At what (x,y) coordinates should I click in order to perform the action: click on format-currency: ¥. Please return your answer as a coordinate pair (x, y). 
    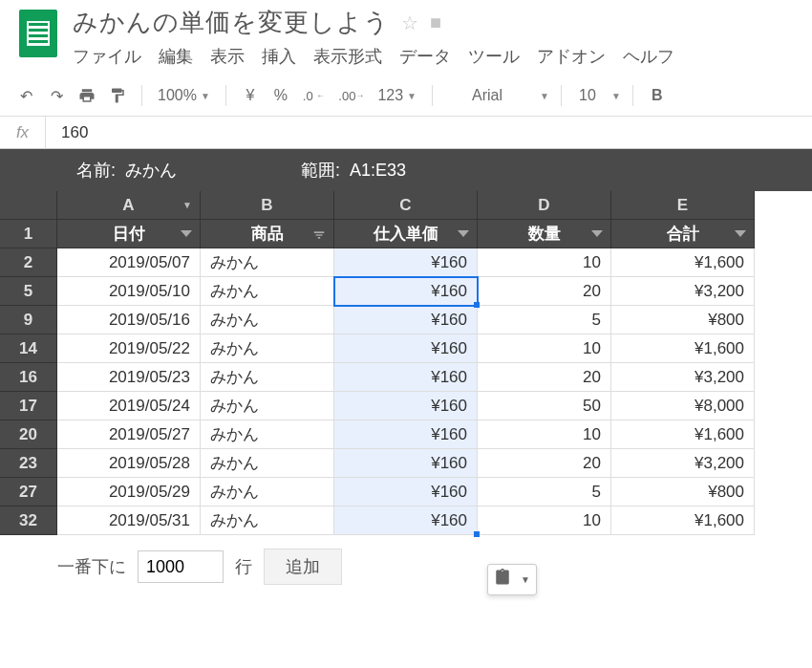
    Looking at the image, I should click on (250, 96).